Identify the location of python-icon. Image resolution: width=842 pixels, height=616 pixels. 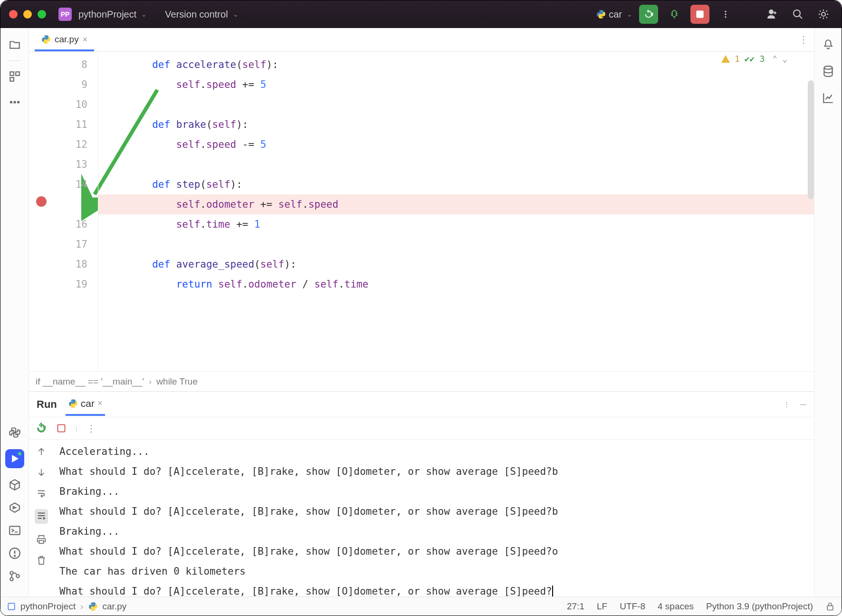
(601, 14).